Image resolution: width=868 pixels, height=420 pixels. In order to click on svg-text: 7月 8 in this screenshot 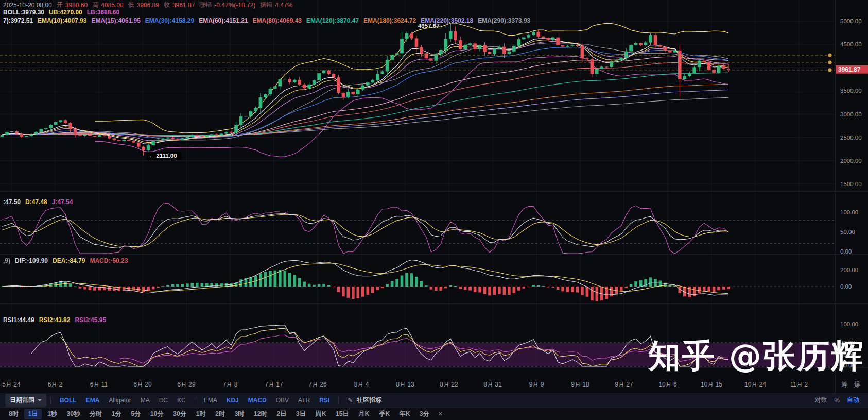, I will do `click(231, 384)`.